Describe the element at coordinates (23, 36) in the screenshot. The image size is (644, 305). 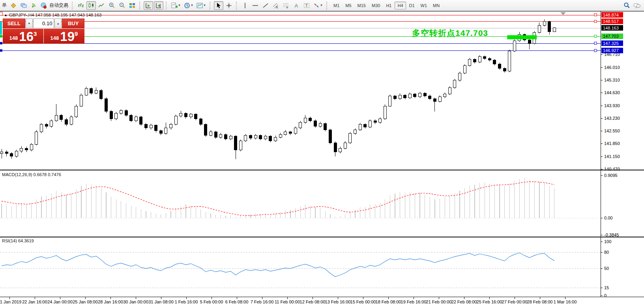
I see `sell-price-tile: 148163` at that location.